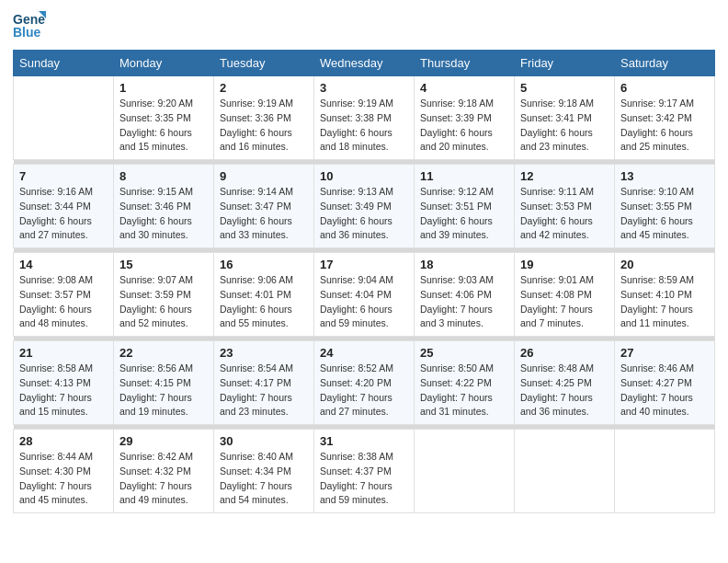 This screenshot has width=728, height=563. I want to click on week-row-5: 28Sunrise: 8:44 AMSunset: 4:30 PMDayligh…, so click(364, 471).